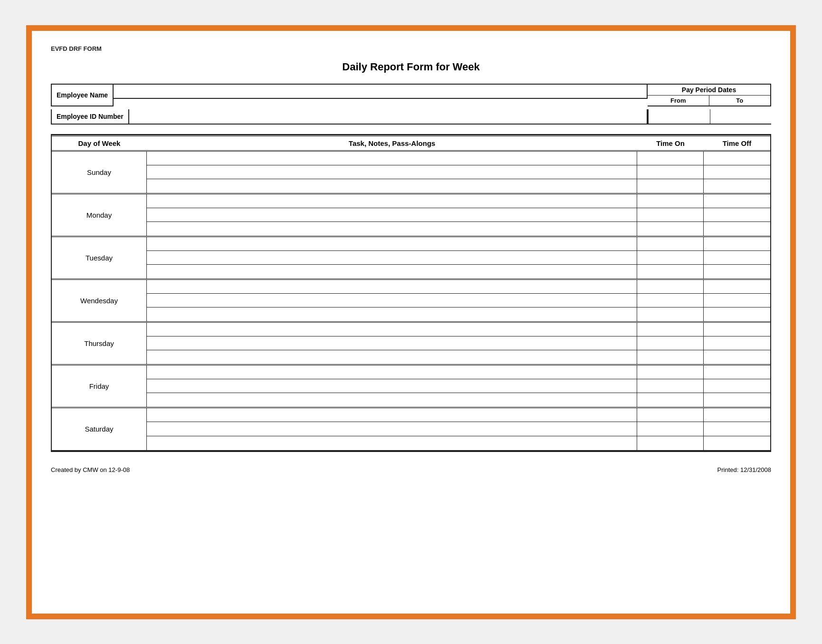 The height and width of the screenshot is (644, 822). I want to click on header-row1: Employee Name Pay Period Dates From To, so click(411, 95).